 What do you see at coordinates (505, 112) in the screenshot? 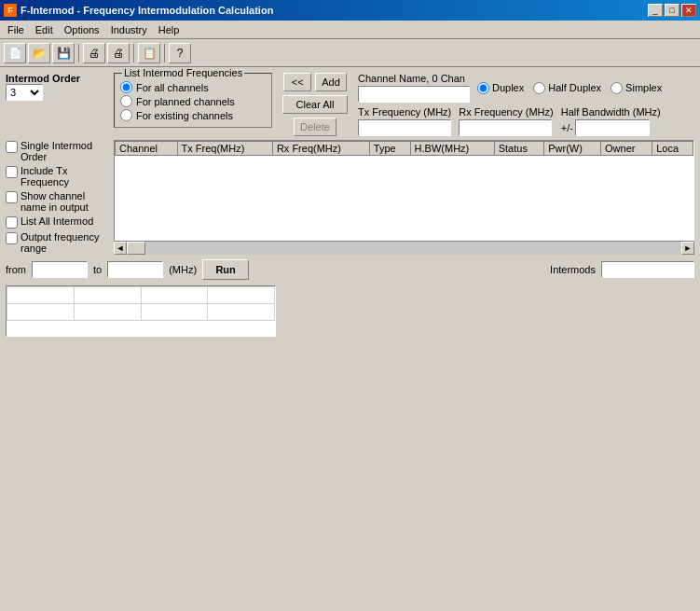
I see `rx-freq-label: Rx Frequency (MHz)` at bounding box center [505, 112].